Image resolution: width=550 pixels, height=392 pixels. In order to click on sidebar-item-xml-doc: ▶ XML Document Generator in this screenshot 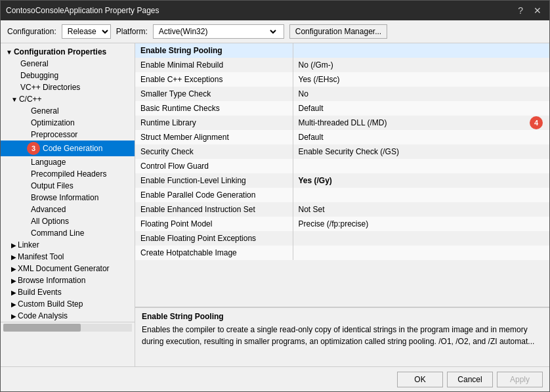, I will do `click(68, 269)`.